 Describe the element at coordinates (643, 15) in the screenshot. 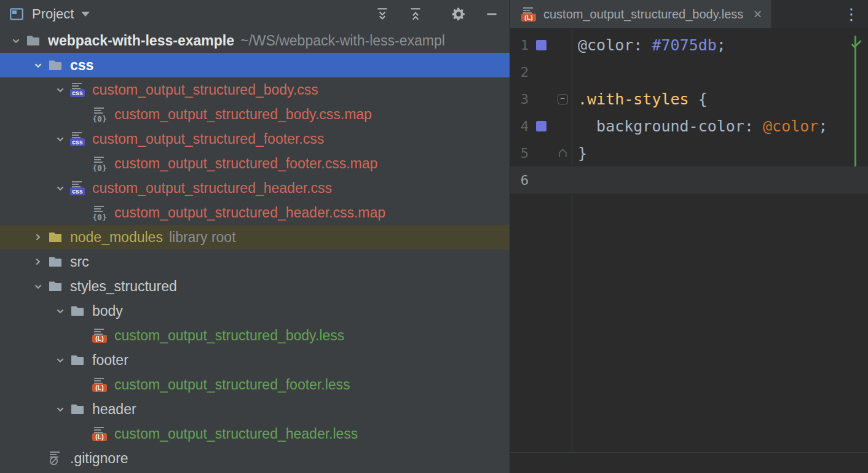

I see `editor-tab-label: custom_output_structured_body.less` at that location.